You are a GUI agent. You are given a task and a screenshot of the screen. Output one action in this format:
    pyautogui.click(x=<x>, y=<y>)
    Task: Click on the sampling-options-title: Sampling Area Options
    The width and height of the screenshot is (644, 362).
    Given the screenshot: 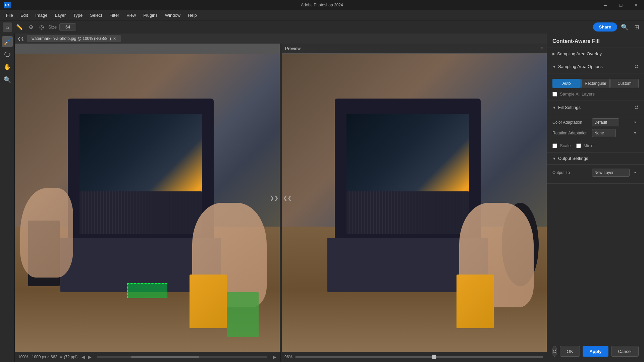 What is the action you would take?
    pyautogui.click(x=580, y=66)
    